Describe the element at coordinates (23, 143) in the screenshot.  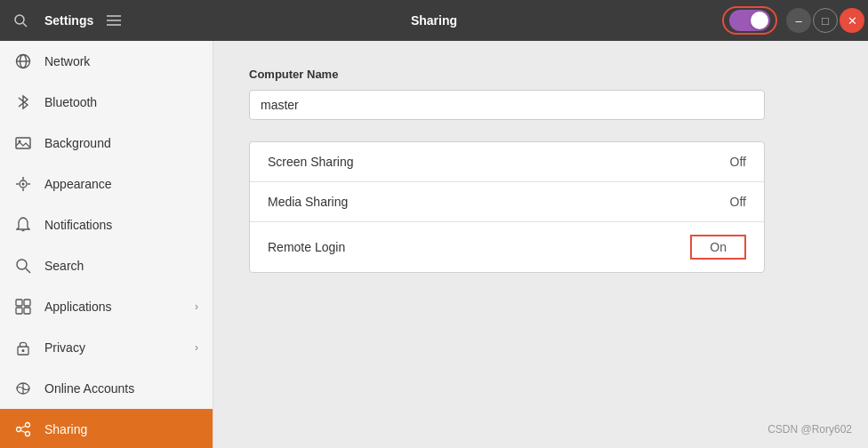
I see `background-icon` at that location.